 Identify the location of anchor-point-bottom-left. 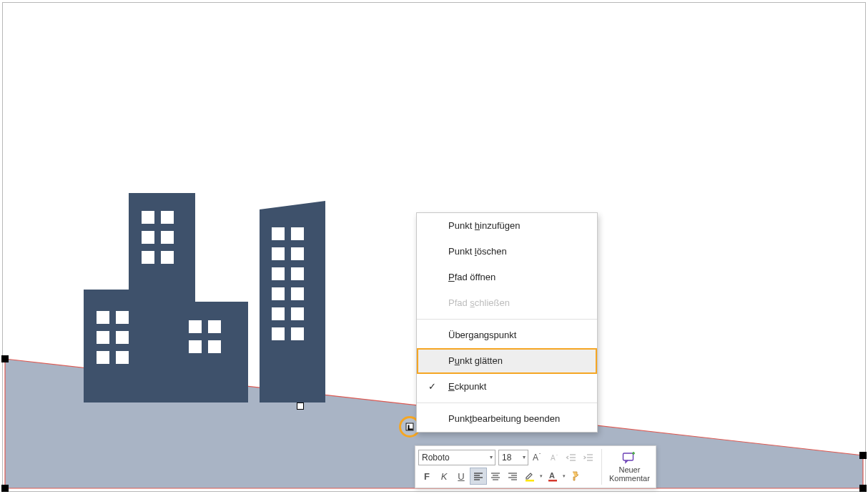
(5, 488).